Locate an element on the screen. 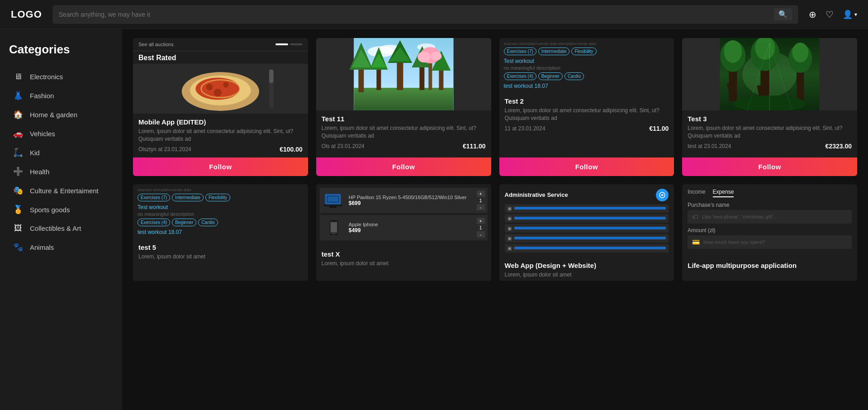  admin-row4: ▣ is located at coordinates (587, 238).